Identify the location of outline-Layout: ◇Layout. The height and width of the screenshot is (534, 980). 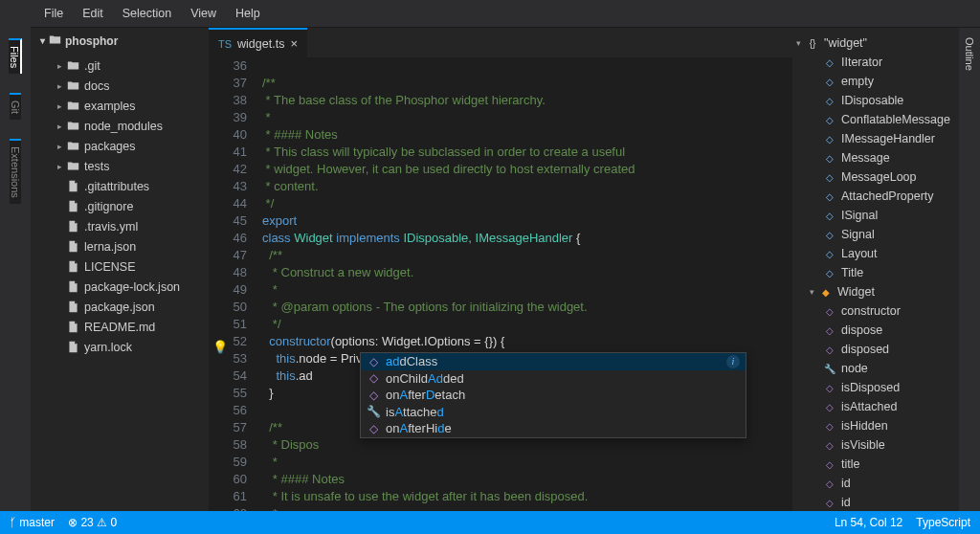
(876, 254).